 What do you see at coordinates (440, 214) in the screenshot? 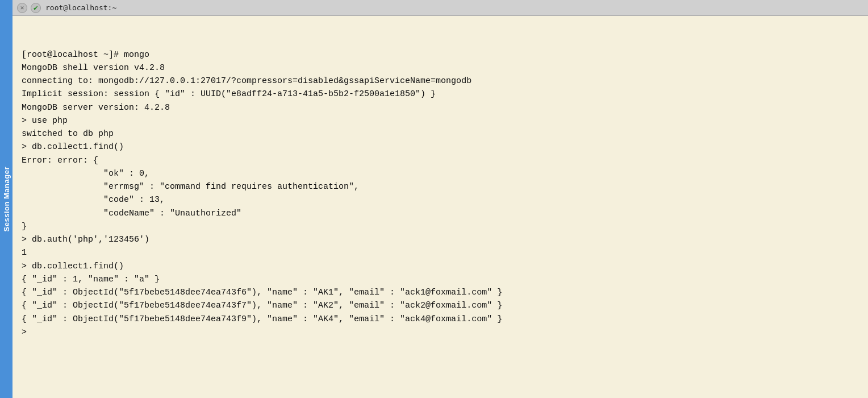
I see `terminal-line: "codeName" : "Unauthorized"` at bounding box center [440, 214].